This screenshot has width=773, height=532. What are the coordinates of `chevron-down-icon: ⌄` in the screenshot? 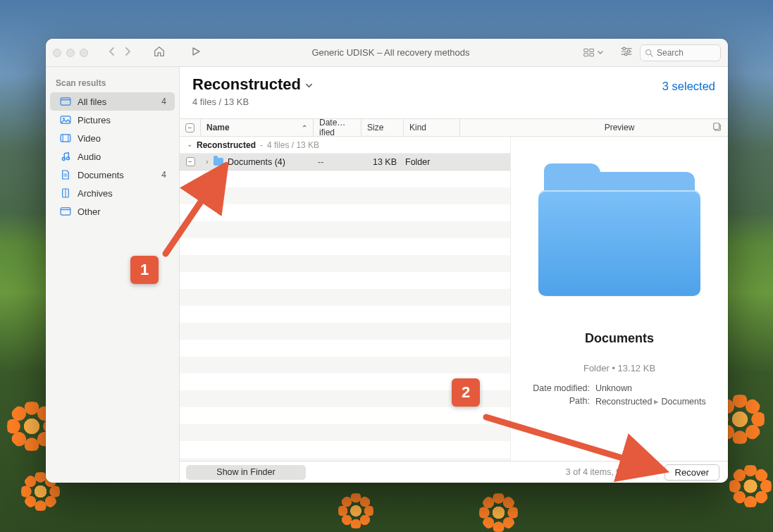 It's located at (190, 144).